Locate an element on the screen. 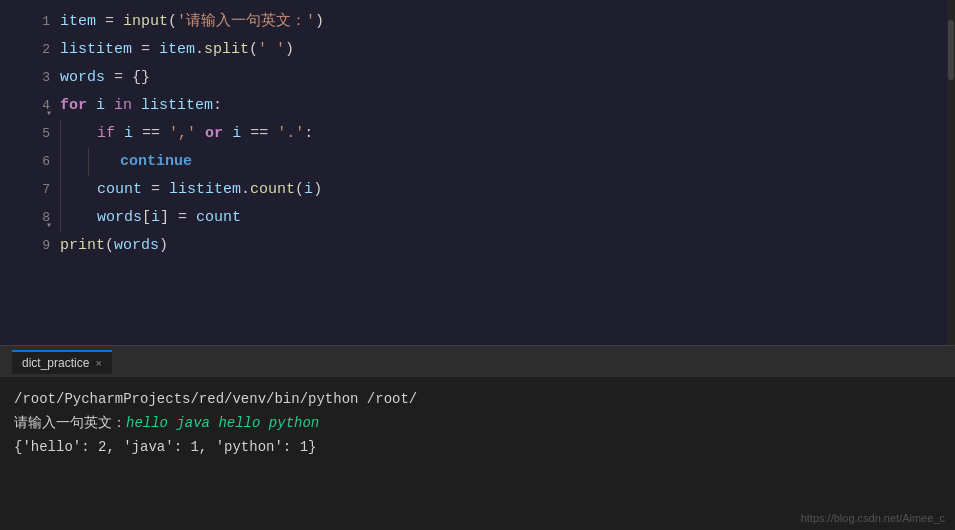  terminal-tab-label: dict_practice is located at coordinates (56, 363).